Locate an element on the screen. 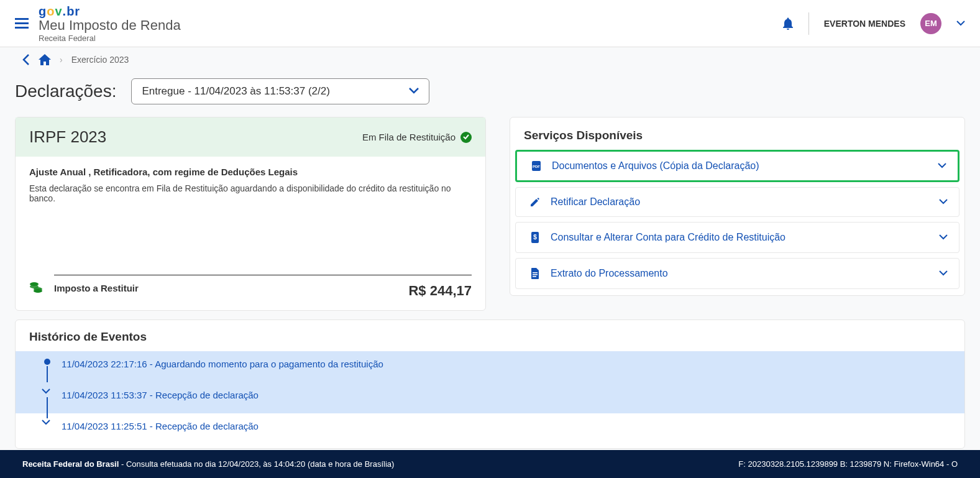  edit-icon is located at coordinates (535, 202).